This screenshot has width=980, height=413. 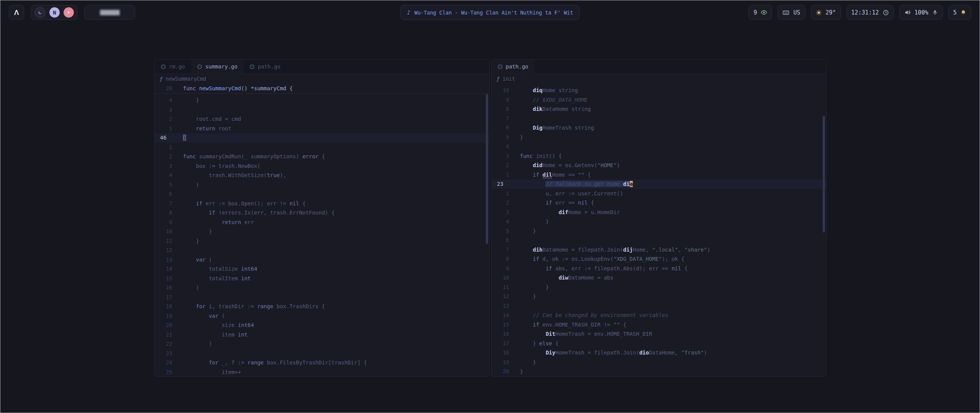 What do you see at coordinates (824, 174) in the screenshot?
I see `scrollbar-right` at bounding box center [824, 174].